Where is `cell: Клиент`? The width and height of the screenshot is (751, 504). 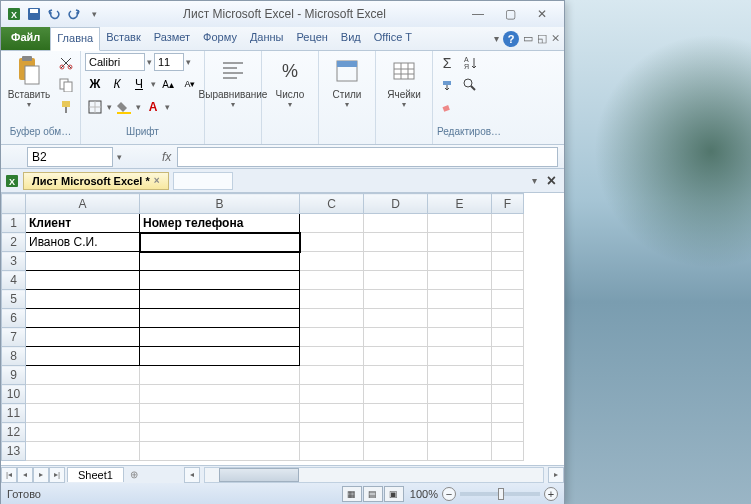
cell: Клиент is located at coordinates (83, 224).